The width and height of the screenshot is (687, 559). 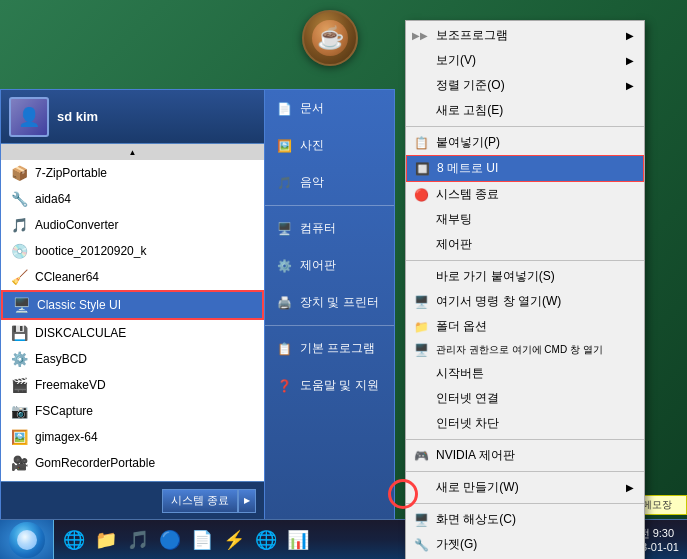 What do you see at coordinates (234, 540) in the screenshot?
I see `taskbar-power-icon: ⚡` at bounding box center [234, 540].